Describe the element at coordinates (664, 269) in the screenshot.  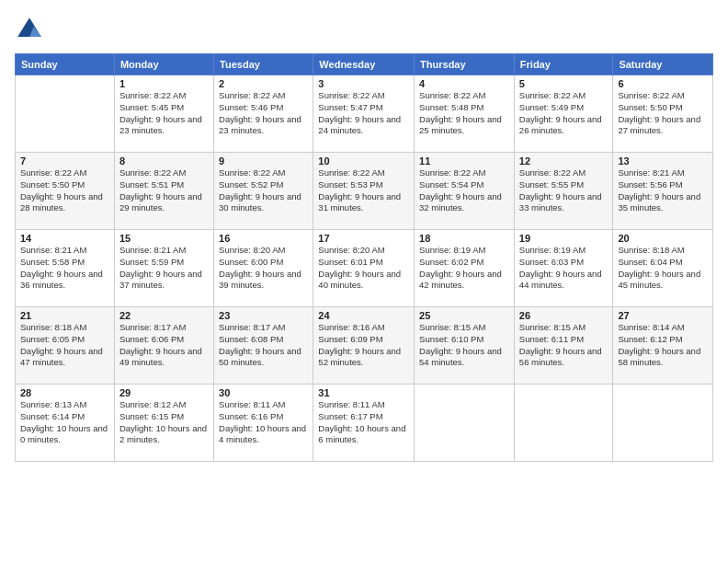
I see `calendar-cell: 20Sunrise: 8:18 AMSunset: 6:04 PMDayligh…` at that location.